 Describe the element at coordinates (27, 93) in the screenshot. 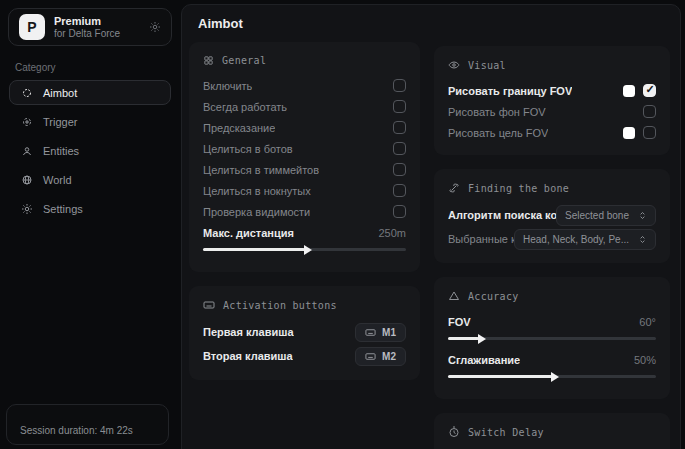

I see `crosshair-icon` at that location.